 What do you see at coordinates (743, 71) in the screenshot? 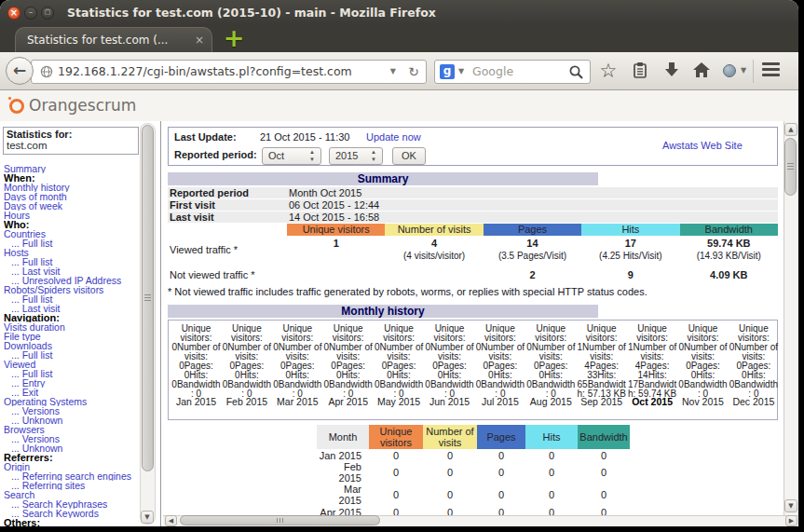
I see `extension-dropdown-icon: ▼` at bounding box center [743, 71].